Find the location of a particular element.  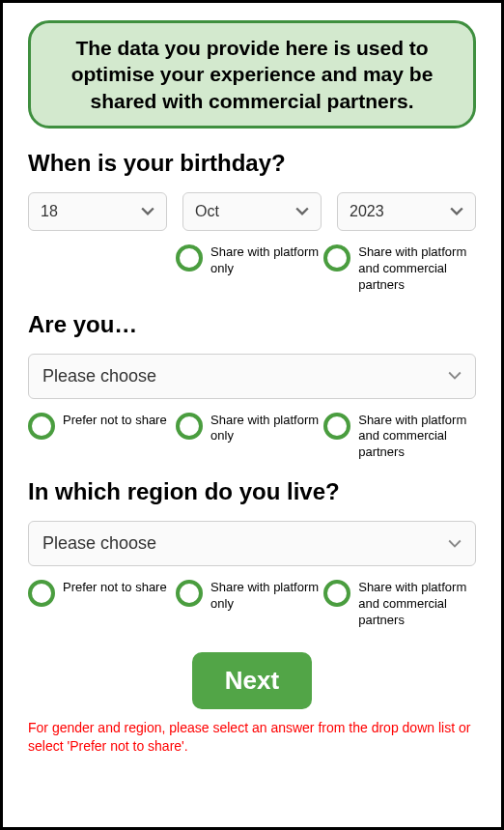

privacy-notice: The data you provide here is used to opt… is located at coordinates (252, 74).